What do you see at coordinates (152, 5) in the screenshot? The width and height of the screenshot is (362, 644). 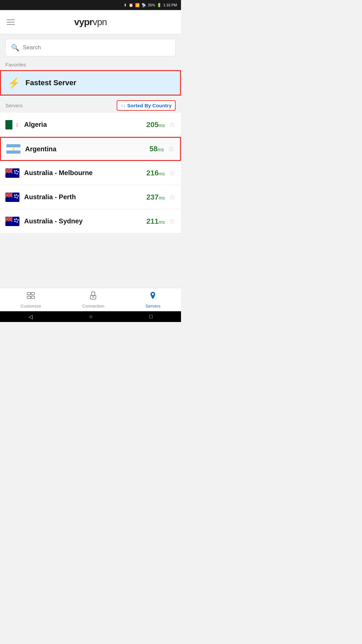 I see `battery-text: 26%` at bounding box center [152, 5].